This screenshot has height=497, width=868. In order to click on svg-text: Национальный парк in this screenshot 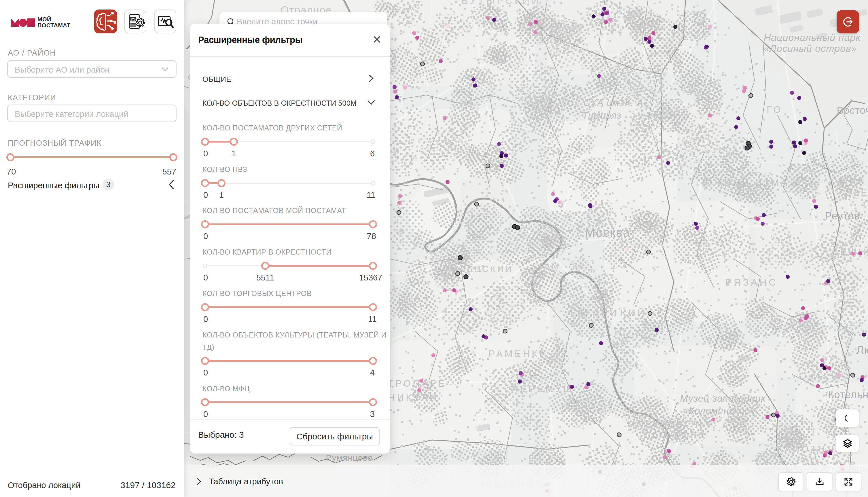, I will do `click(812, 38)`.